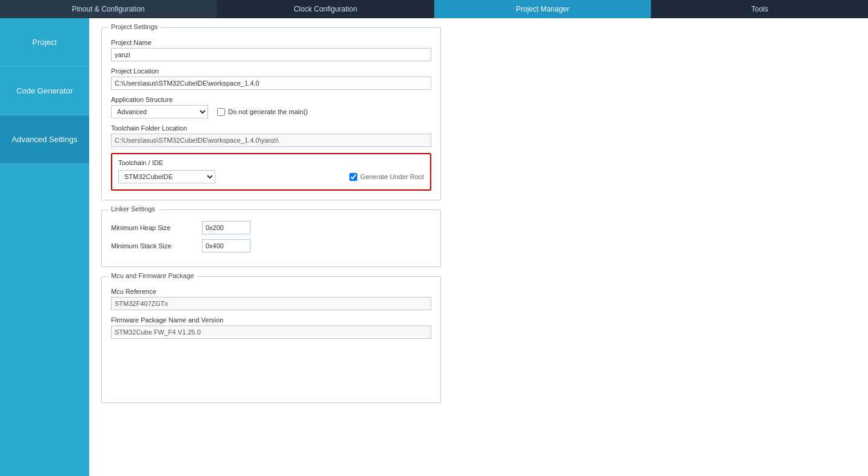 The width and height of the screenshot is (868, 476). What do you see at coordinates (271, 71) in the screenshot?
I see `project-location-label: Project Location` at bounding box center [271, 71].